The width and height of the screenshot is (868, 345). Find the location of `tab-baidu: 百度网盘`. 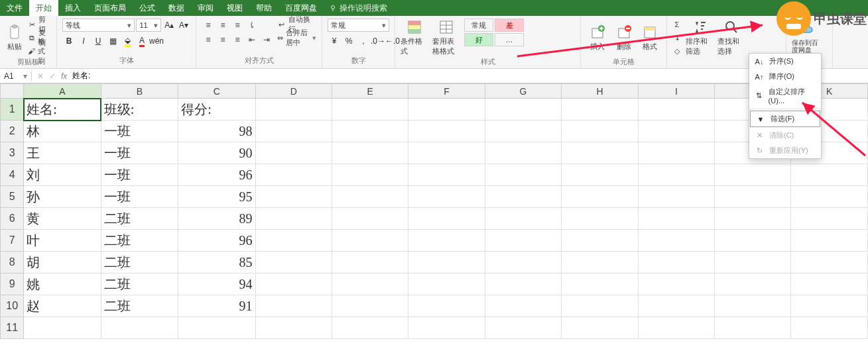

tab-baidu: 百度网盘 is located at coordinates (301, 8).